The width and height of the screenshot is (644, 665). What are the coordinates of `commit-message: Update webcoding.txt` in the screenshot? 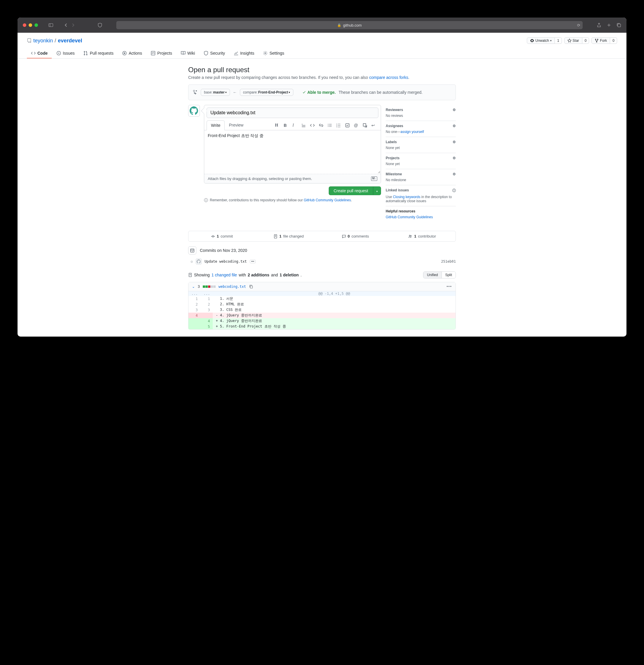 It's located at (226, 262).